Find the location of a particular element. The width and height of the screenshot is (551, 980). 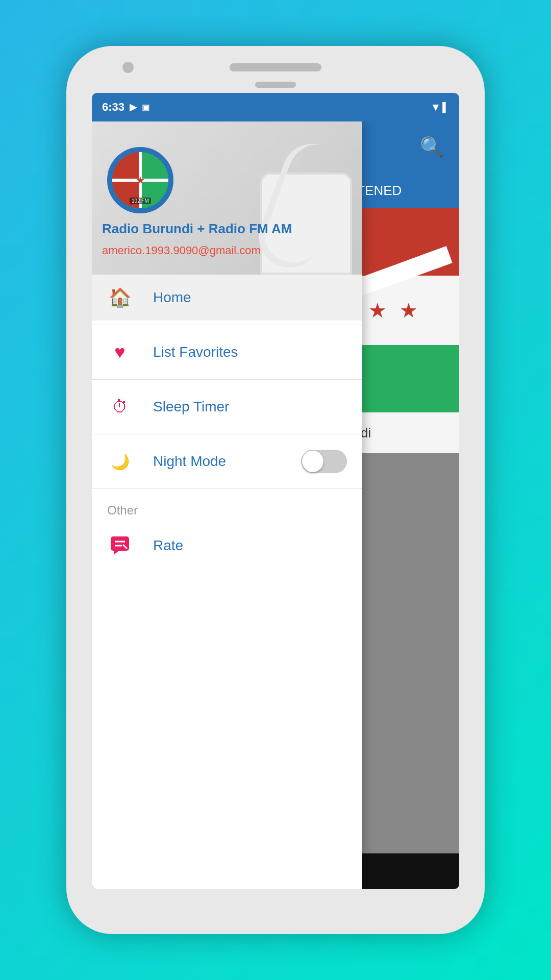

heart-icon: ♥ is located at coordinates (120, 352).